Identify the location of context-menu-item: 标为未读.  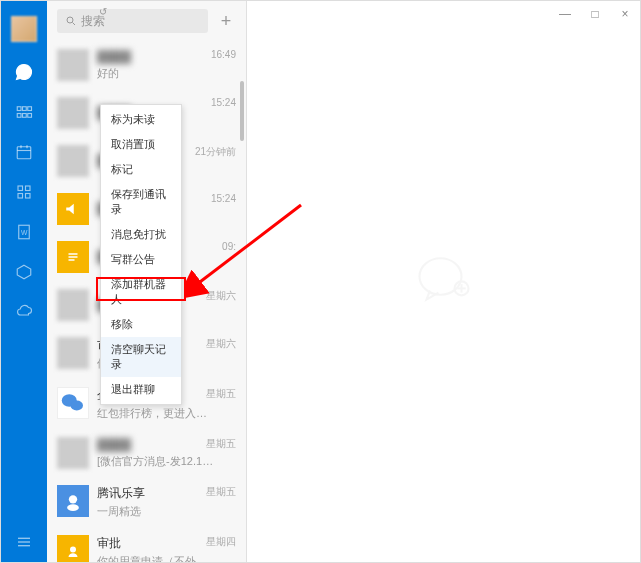
(141, 120).